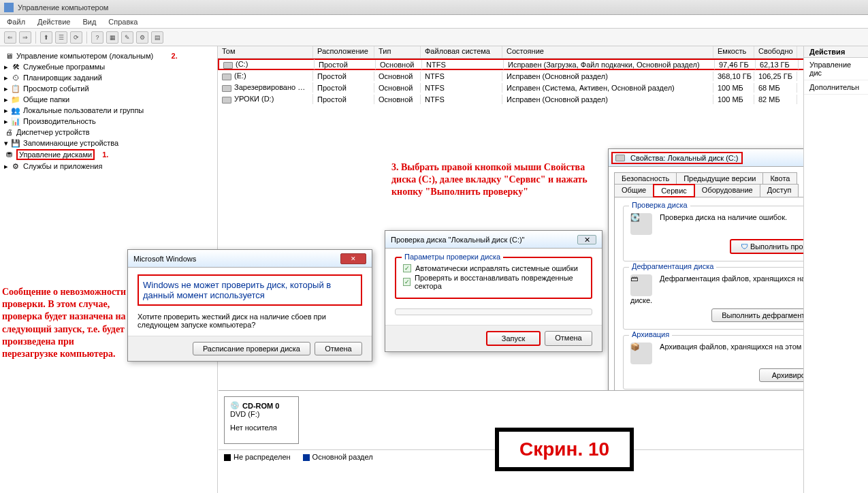  Describe the element at coordinates (89, 22) in the screenshot. I see `menu-view: Вид` at that location.